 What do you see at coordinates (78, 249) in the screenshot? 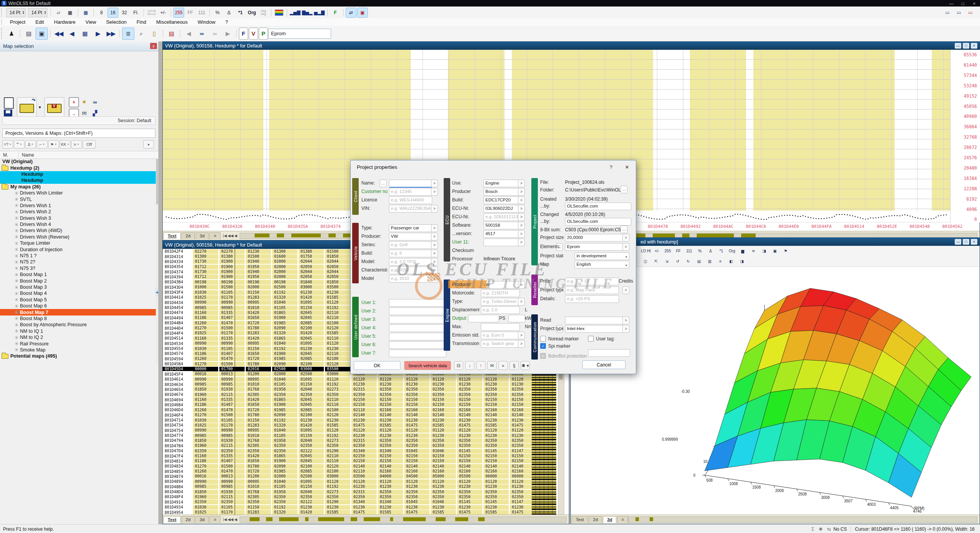
I see `tree-item-duration-of-injection: ✳Duration of Injection` at bounding box center [78, 249].